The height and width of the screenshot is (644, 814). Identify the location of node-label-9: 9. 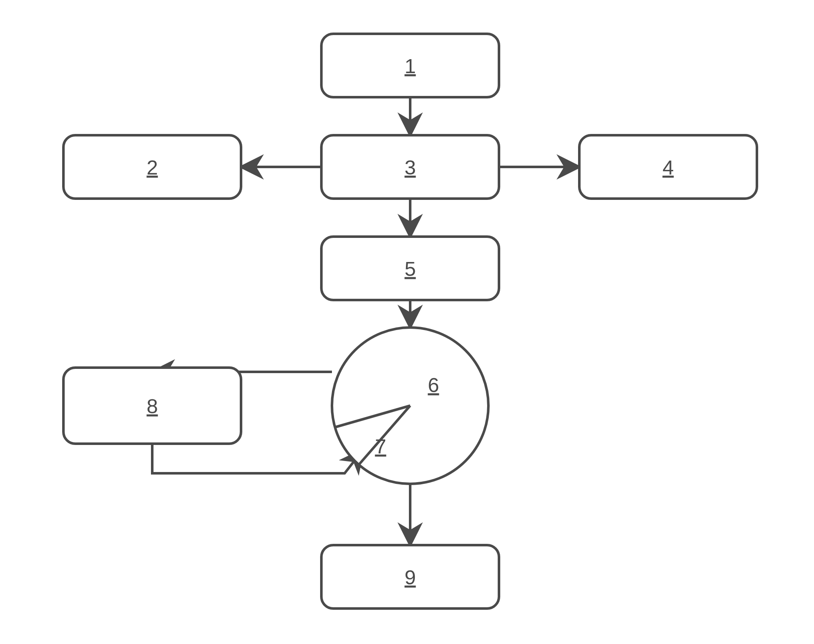
(410, 577).